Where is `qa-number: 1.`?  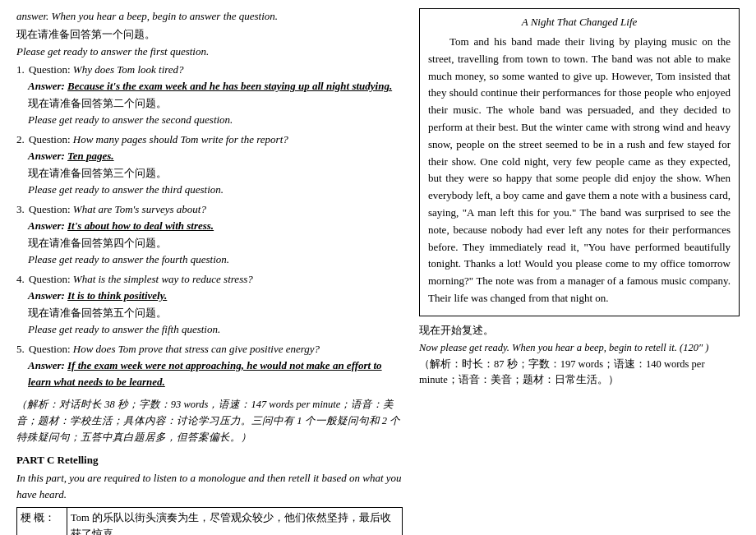
qa-number: 1. is located at coordinates (21, 69).